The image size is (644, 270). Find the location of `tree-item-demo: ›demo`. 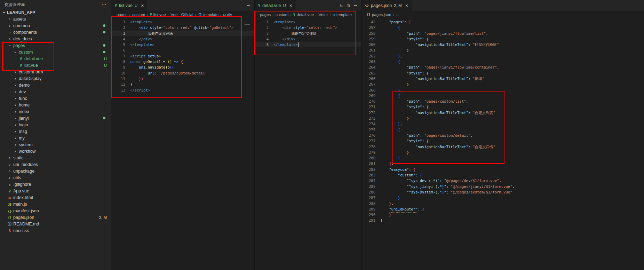

tree-item-demo: ›demo is located at coordinates (56, 85).